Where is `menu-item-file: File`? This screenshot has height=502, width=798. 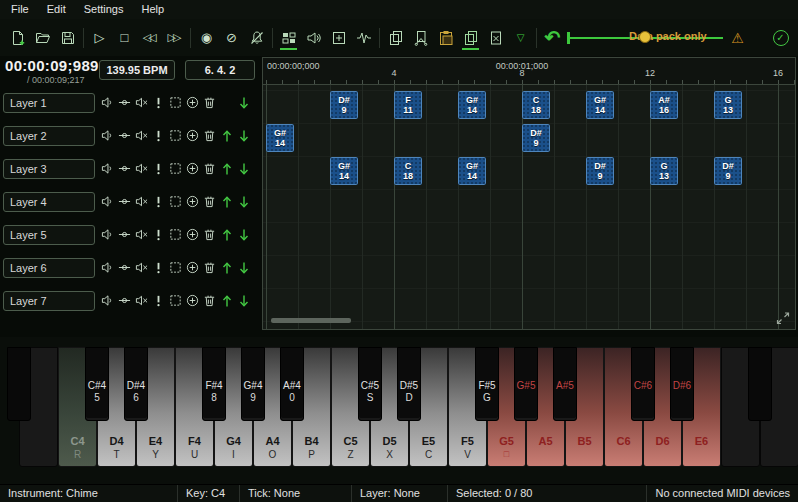 menu-item-file: File is located at coordinates (20, 10).